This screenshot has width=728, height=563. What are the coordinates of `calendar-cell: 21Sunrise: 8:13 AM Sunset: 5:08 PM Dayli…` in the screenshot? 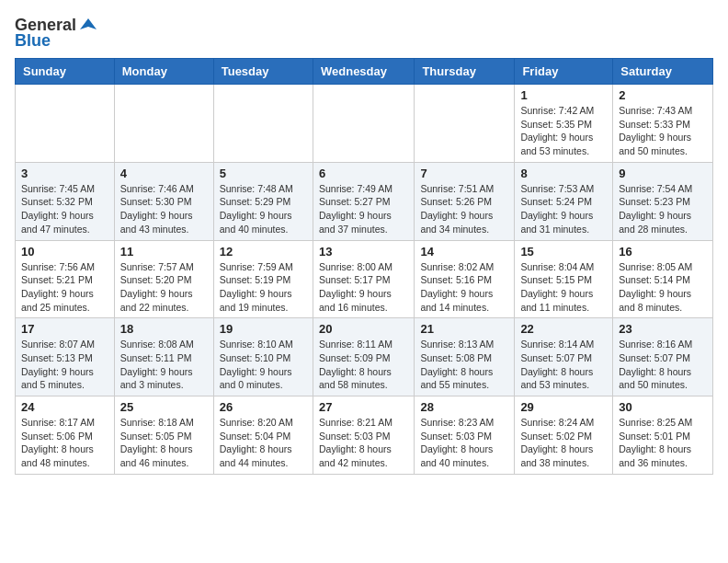 It's located at (465, 357).